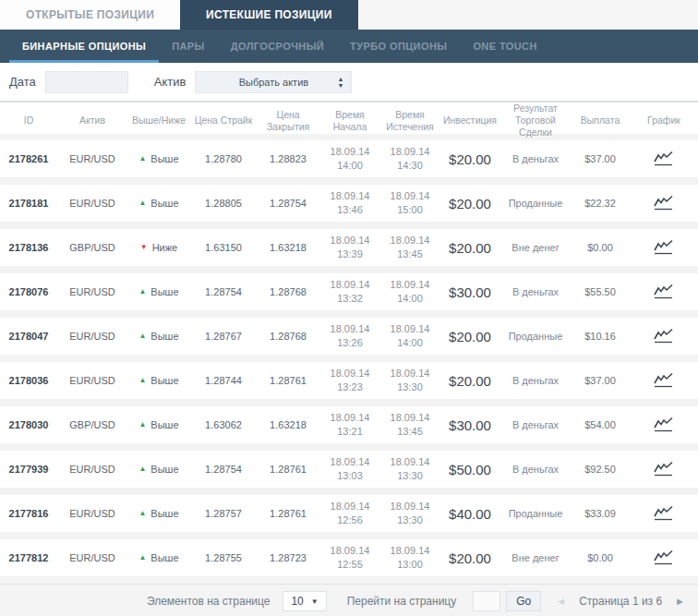 Image resolution: width=698 pixels, height=616 pixels. Describe the element at coordinates (349, 340) in the screenshot. I see `table-row: 2178047 EUR/USD ▲ Выше 1.28767 1.28768 1…` at that location.